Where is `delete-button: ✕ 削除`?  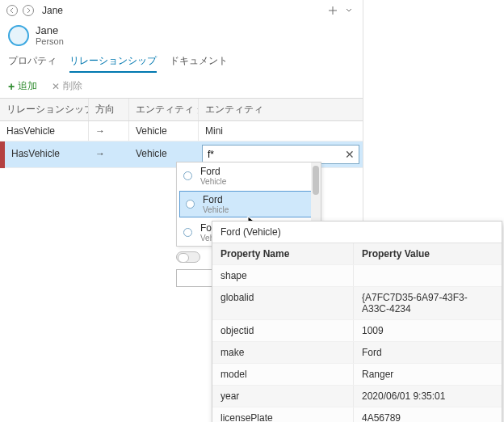
delete-button: ✕ 削除 is located at coordinates (67, 86).